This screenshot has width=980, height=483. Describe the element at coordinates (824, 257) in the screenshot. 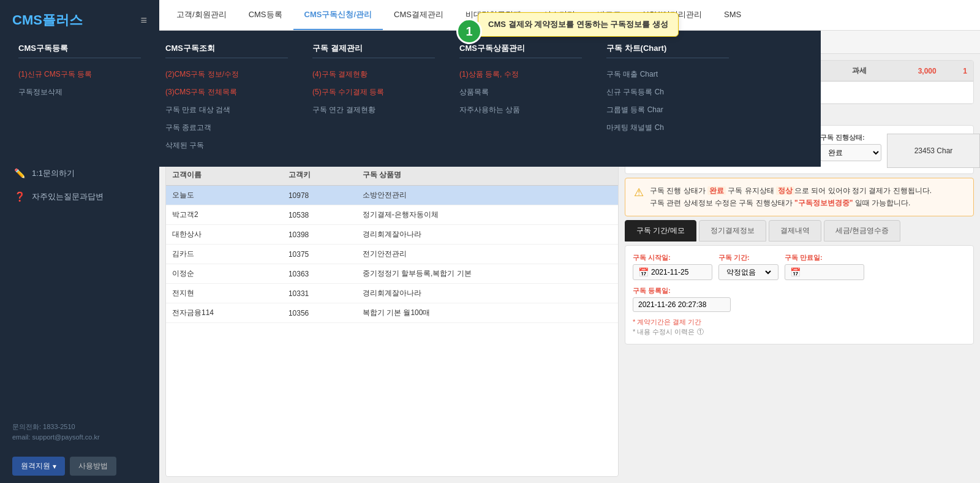

I see `end-date-label: 구독 만료일:` at that location.